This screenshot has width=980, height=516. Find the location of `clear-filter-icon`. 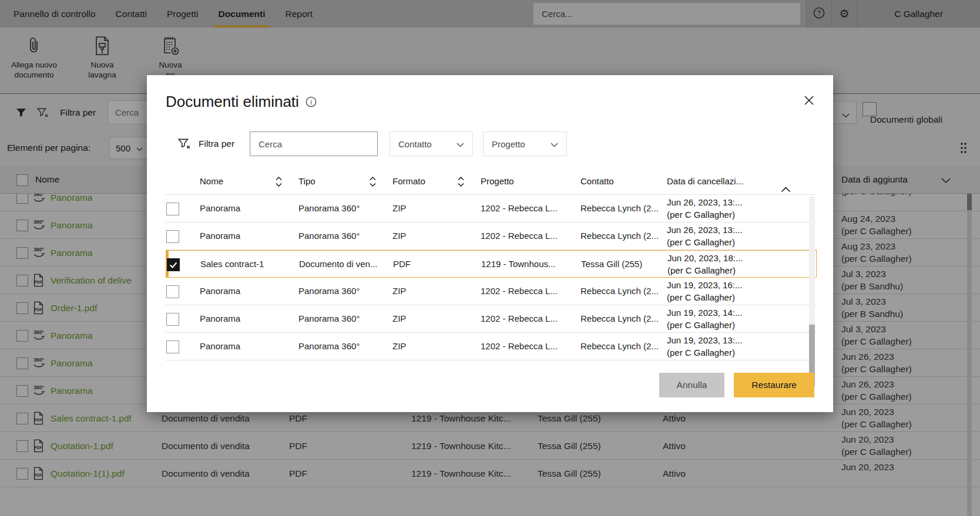

clear-filter-icon is located at coordinates (184, 145).